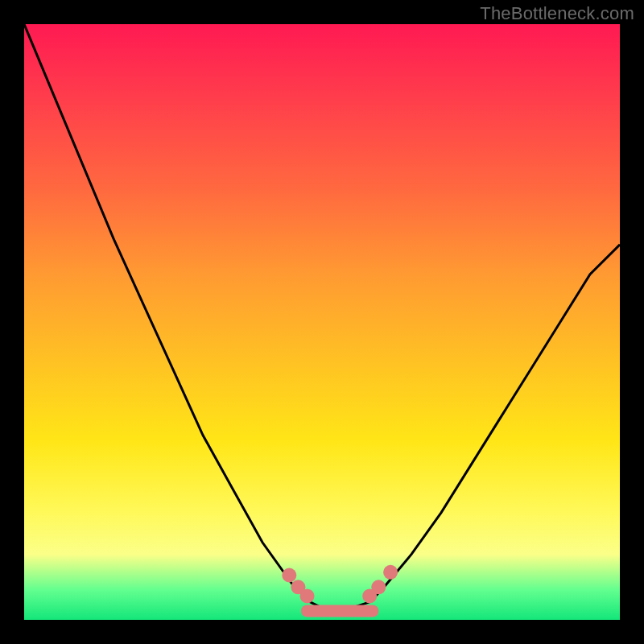 Image resolution: width=644 pixels, height=644 pixels. Describe the element at coordinates (298, 586) in the screenshot. I see `curve-markers-left` at that location.